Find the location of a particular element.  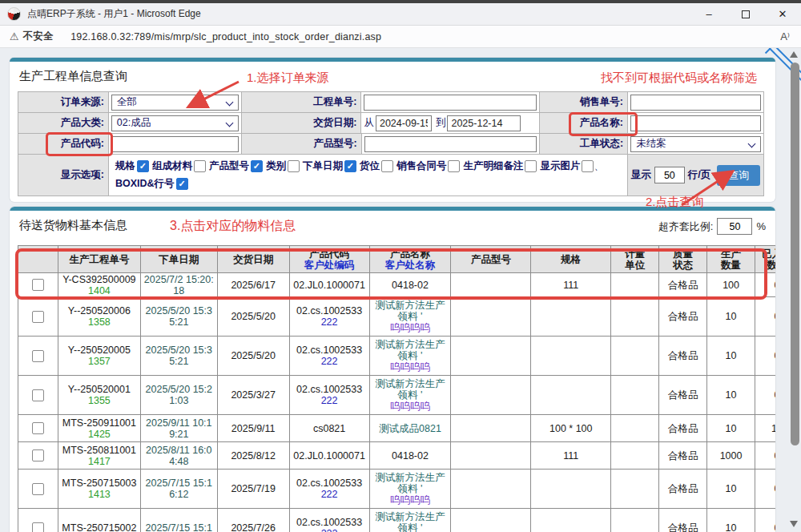

table-row: Y--25052000113552025/5/20 15:21:032025/3… is located at coordinates (397, 396).